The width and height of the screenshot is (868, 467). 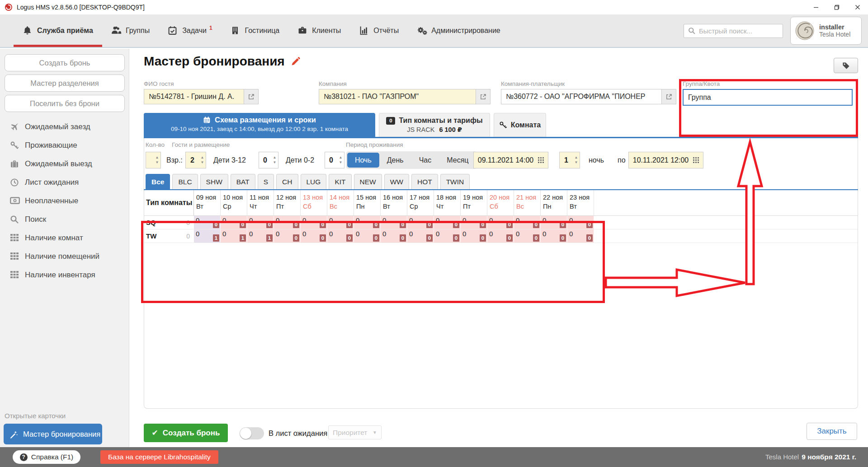 I want to click on period-option-месяц: Месяц, so click(x=458, y=160).